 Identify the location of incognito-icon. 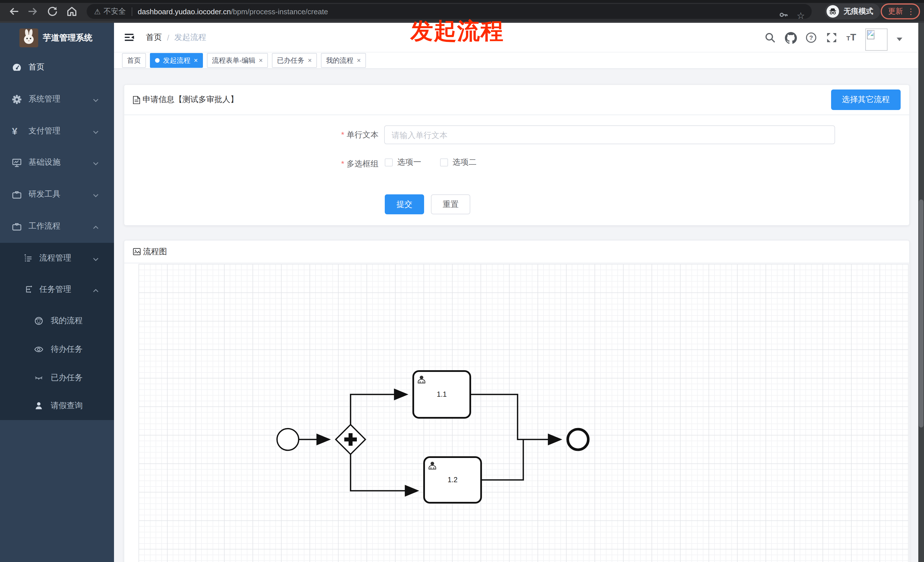
(833, 11).